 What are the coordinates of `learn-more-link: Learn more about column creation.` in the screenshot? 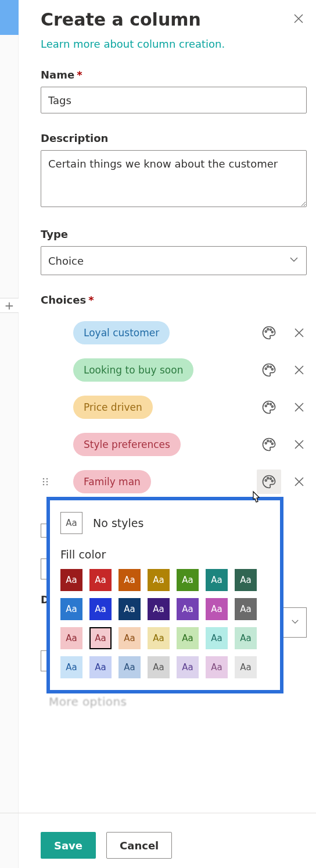 It's located at (132, 44).